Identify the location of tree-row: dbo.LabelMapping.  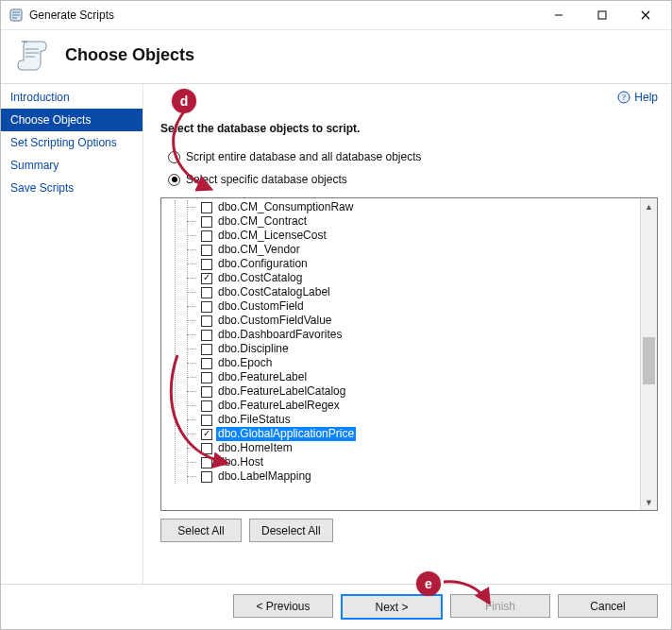
(402, 476).